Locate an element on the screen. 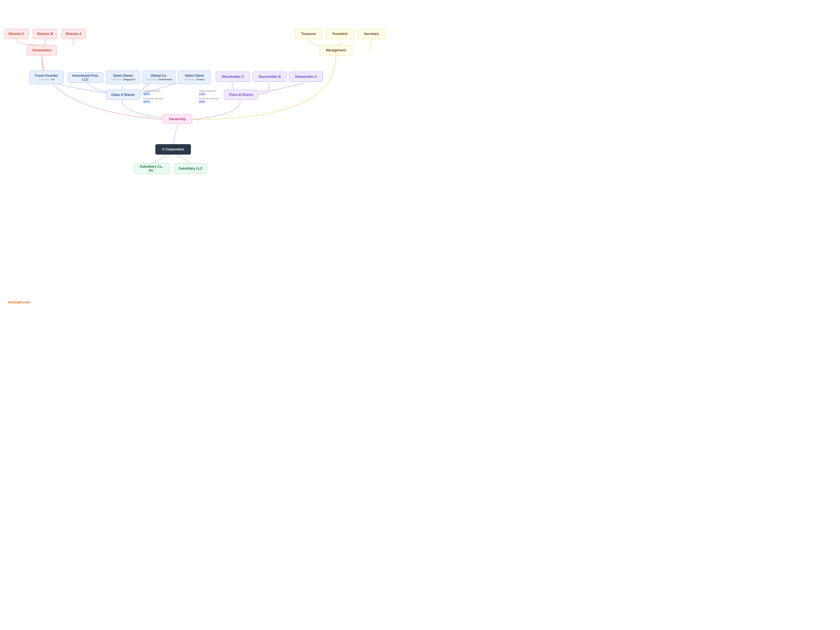 Image resolution: width=840 pixels, height=630 pixels. subsidiary-co-label: Subsidiary Co., Inc. is located at coordinates (152, 169).